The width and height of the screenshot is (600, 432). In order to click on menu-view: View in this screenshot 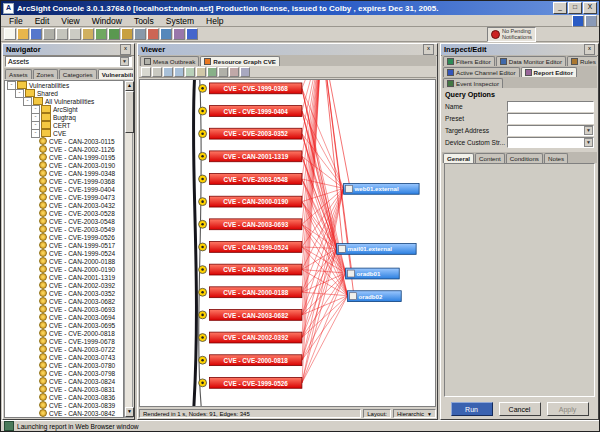, I will do `click(70, 21)`.